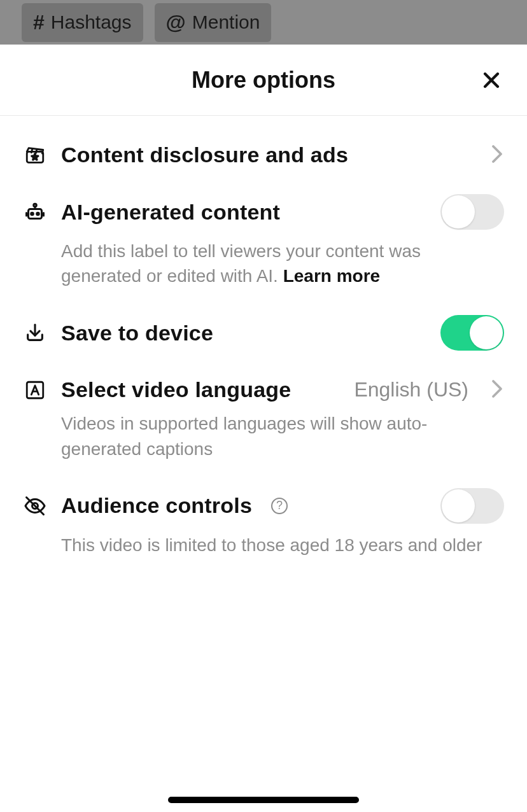 This screenshot has width=527, height=812. What do you see at coordinates (264, 141) in the screenshot?
I see `row-content-disclosure: ★ Content disclosure and ads` at bounding box center [264, 141].